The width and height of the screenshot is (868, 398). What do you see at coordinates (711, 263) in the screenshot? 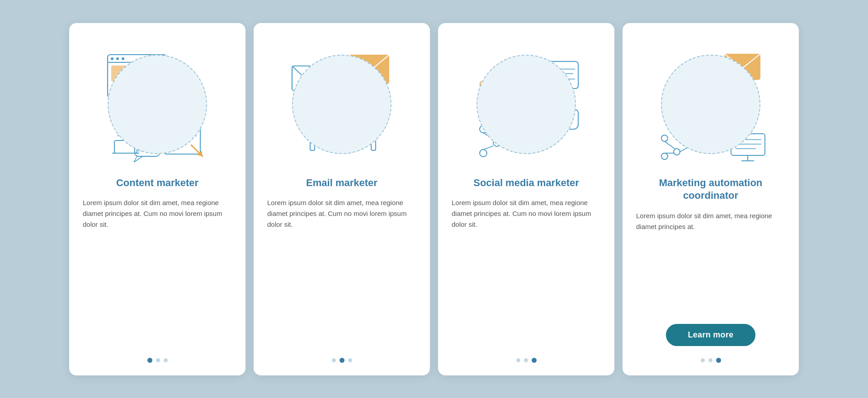
I see `card-4-body: Lorem ipsum dolor sit dim amet, mea regi…` at bounding box center [711, 263].